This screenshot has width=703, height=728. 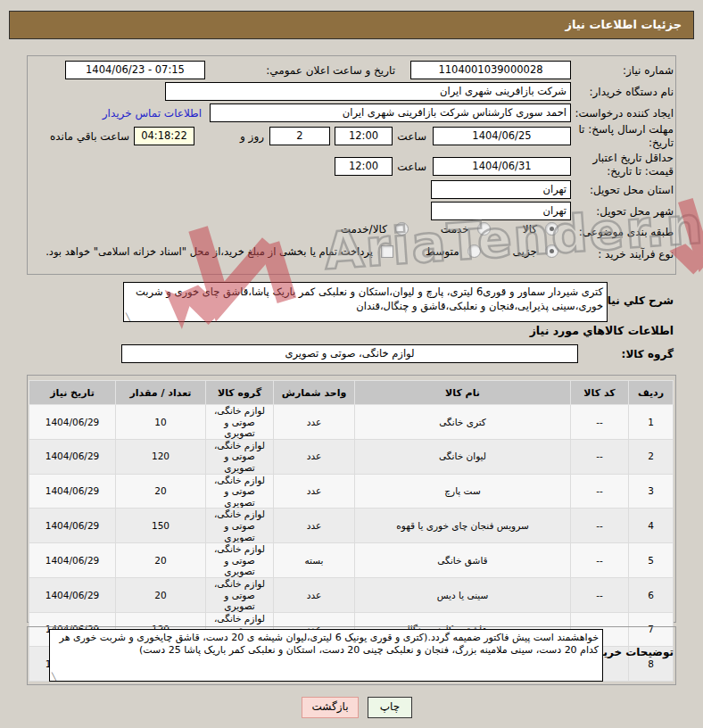 What do you see at coordinates (350, 353) in the screenshot?
I see `item-group-field: لوازم خانگی، صوتی و تصویری` at bounding box center [350, 353].